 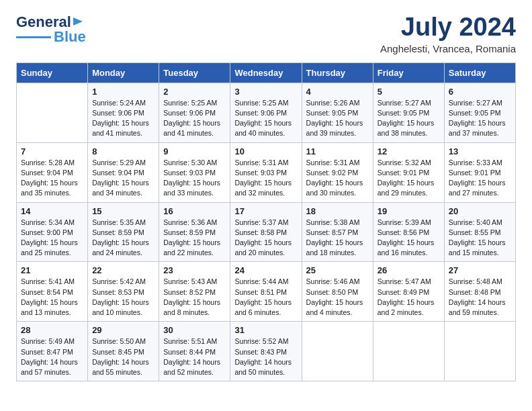 What do you see at coordinates (480, 291) in the screenshot?
I see `calendar-cell: 27Sunrise: 5:48 AM Sunset: 8:48 PM Dayli…` at bounding box center [480, 291].